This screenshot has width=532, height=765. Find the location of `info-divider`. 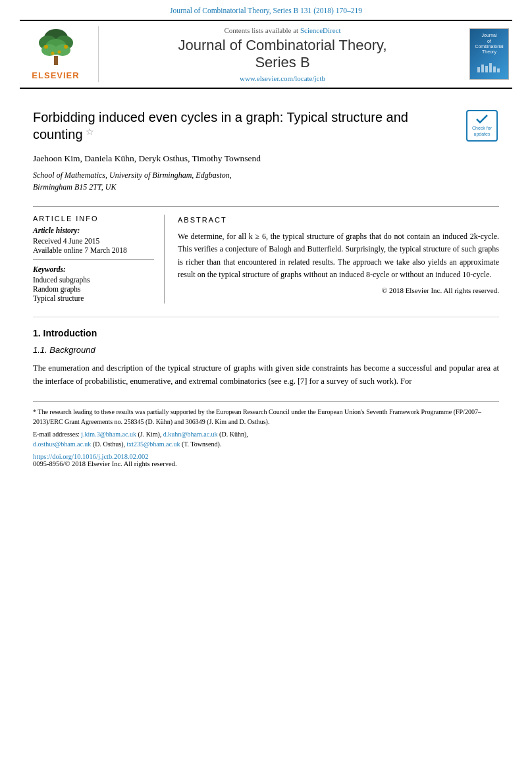

info-divider is located at coordinates (93, 259).